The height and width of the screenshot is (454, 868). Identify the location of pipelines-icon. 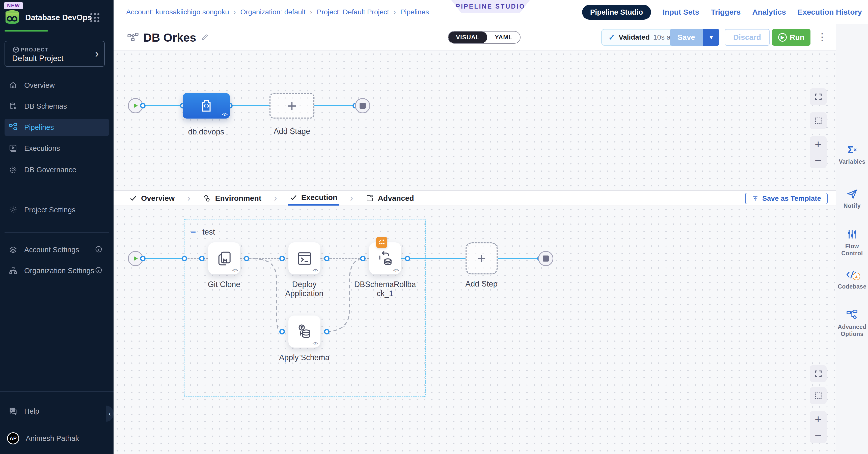
(13, 127).